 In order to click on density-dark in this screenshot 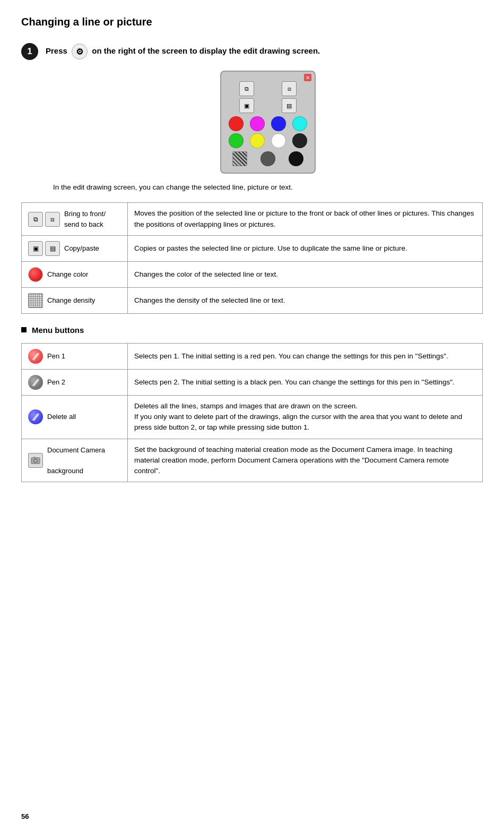, I will do `click(296, 159)`.